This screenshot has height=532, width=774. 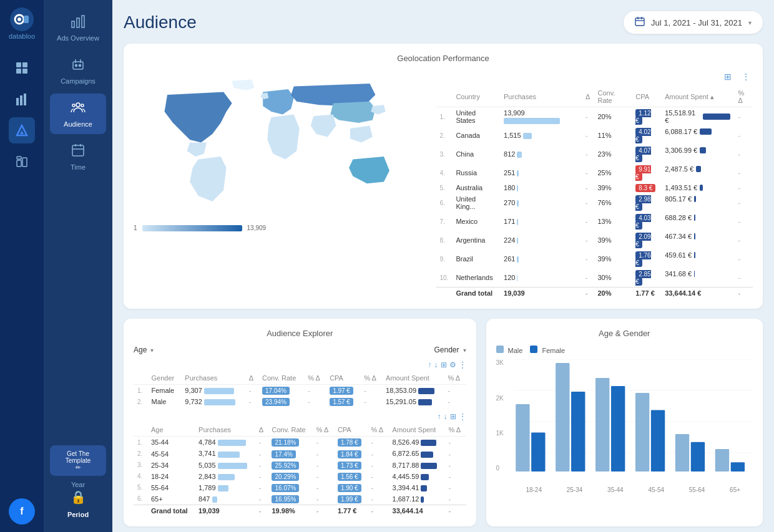 I want to click on row-country: United States, so click(x=476, y=117).